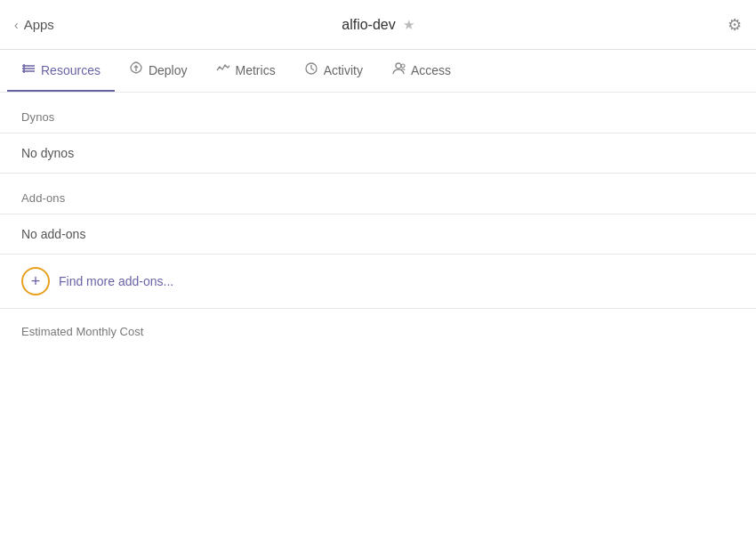 This screenshot has width=756, height=534. What do you see at coordinates (422, 71) in the screenshot?
I see `tab-access: Access` at bounding box center [422, 71].